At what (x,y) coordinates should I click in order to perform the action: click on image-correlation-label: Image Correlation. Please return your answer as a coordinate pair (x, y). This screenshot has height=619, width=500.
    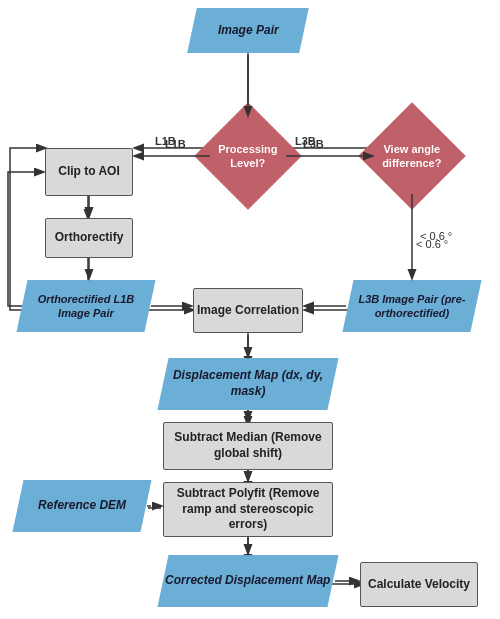
    Looking at the image, I should click on (248, 311).